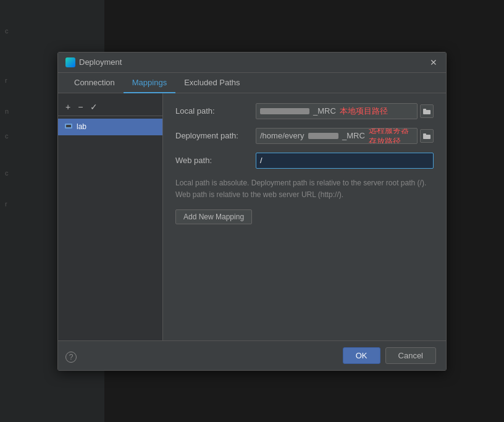 The image size is (504, 422). I want to click on close-button: ✕, so click(434, 62).